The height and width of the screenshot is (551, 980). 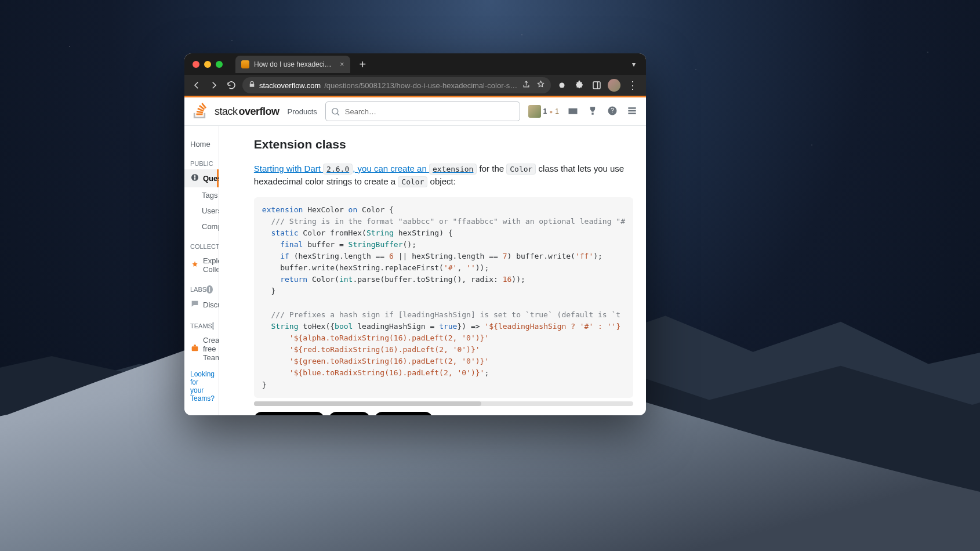 What do you see at coordinates (415, 85) in the screenshot?
I see `browser-toolbar: stackoverflow.com/questions/50081213/how…` at bounding box center [415, 85].